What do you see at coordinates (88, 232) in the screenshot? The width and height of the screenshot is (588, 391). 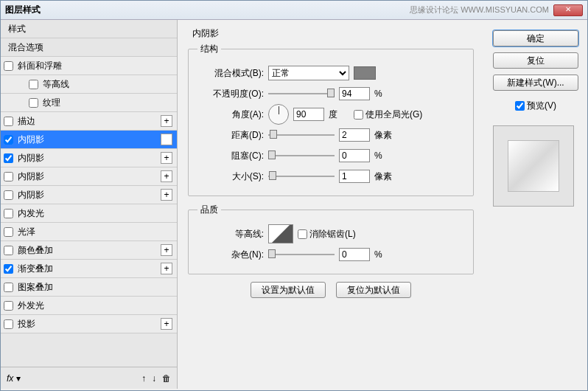 I see `style-row: 光泽` at bounding box center [88, 232].